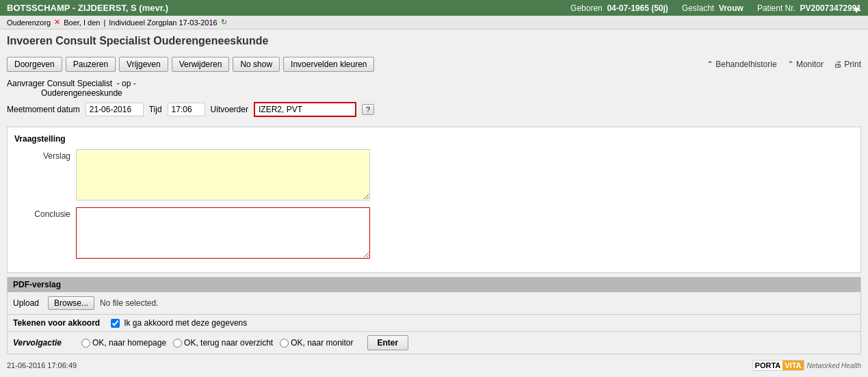 The height and width of the screenshot is (377, 868). Describe the element at coordinates (185, 323) in the screenshot. I see `akkoord-text: Ik ga akkoord met deze gegevens` at that location.